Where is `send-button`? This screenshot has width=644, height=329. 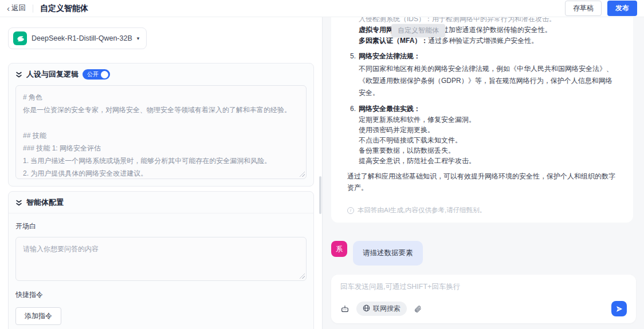 send-button is located at coordinates (619, 309).